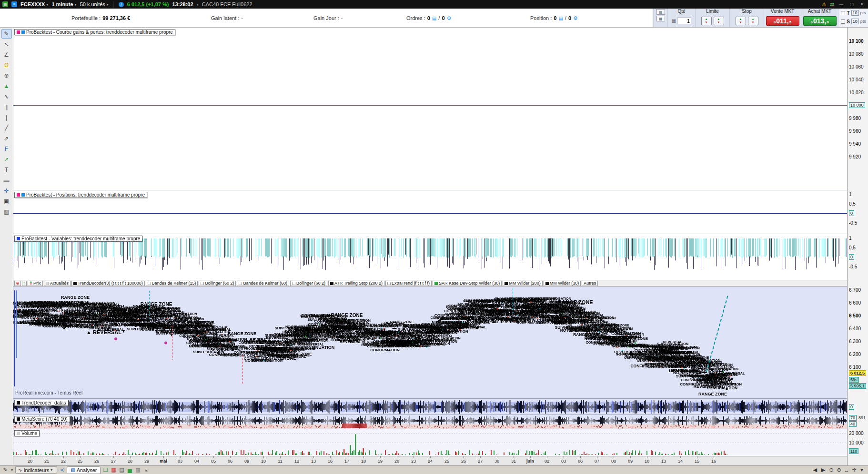 This screenshot has width=868, height=474. I want to click on fit-screen-icon: ↔, so click(847, 470).